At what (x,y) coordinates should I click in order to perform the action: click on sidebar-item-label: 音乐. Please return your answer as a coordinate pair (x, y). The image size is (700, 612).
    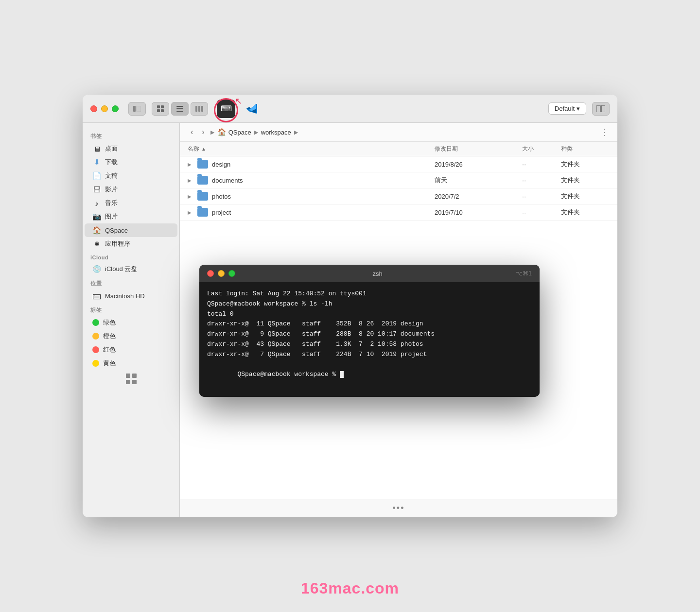
    Looking at the image, I should click on (111, 203).